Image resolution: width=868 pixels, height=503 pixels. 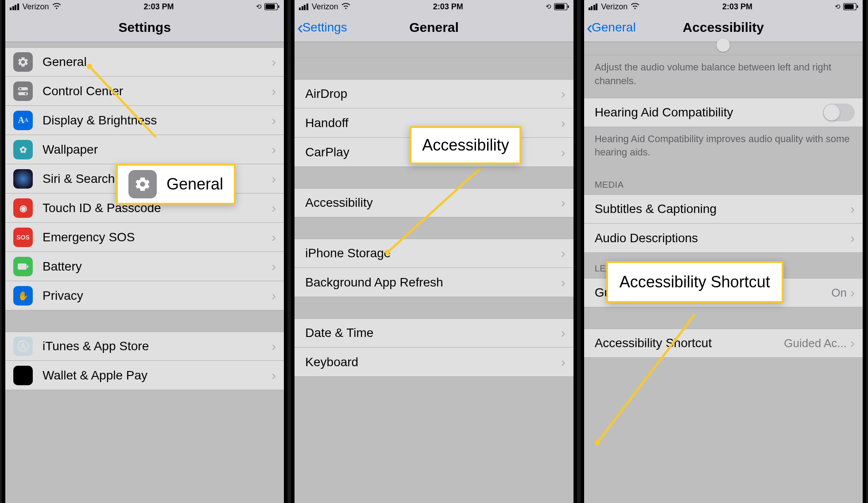 What do you see at coordinates (144, 91) in the screenshot?
I see `row-control-center: Control Center ›` at bounding box center [144, 91].